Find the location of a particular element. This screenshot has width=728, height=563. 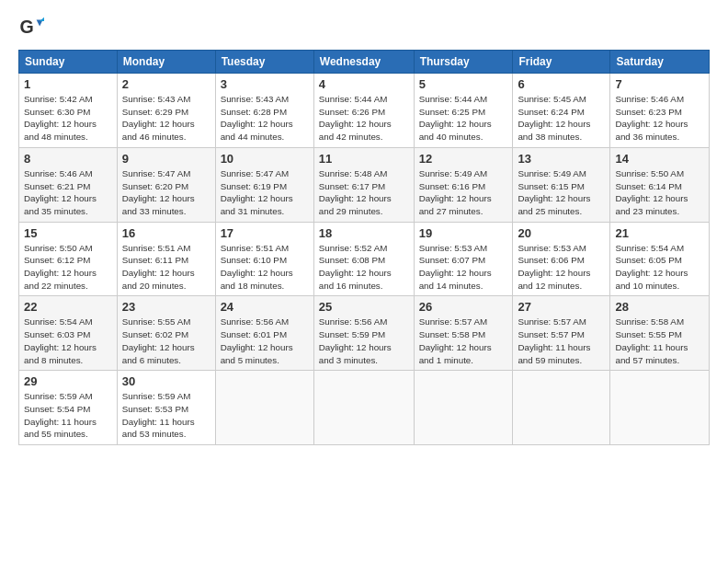

calendar-cell: 27Sunrise: 5:57 AM Sunset: 5:57 PM Dayli… is located at coordinates (562, 333).